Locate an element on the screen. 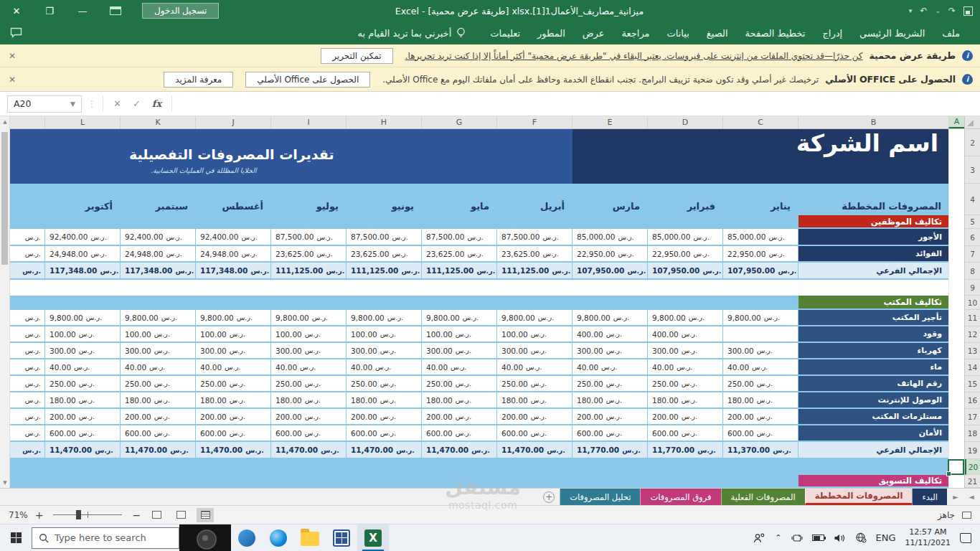 The height and width of the screenshot is (551, 980). row-header-11: 11 is located at coordinates (973, 319).